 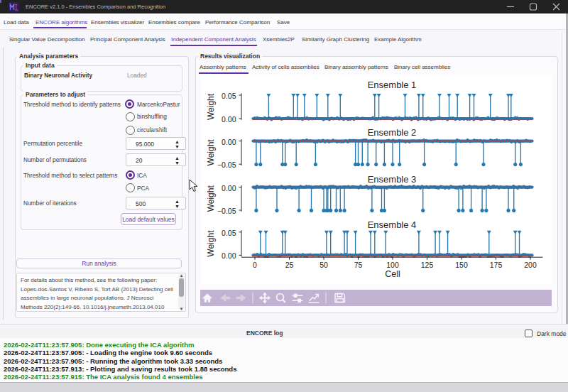 I want to click on svg-text: Ensemble 4, so click(x=392, y=224).